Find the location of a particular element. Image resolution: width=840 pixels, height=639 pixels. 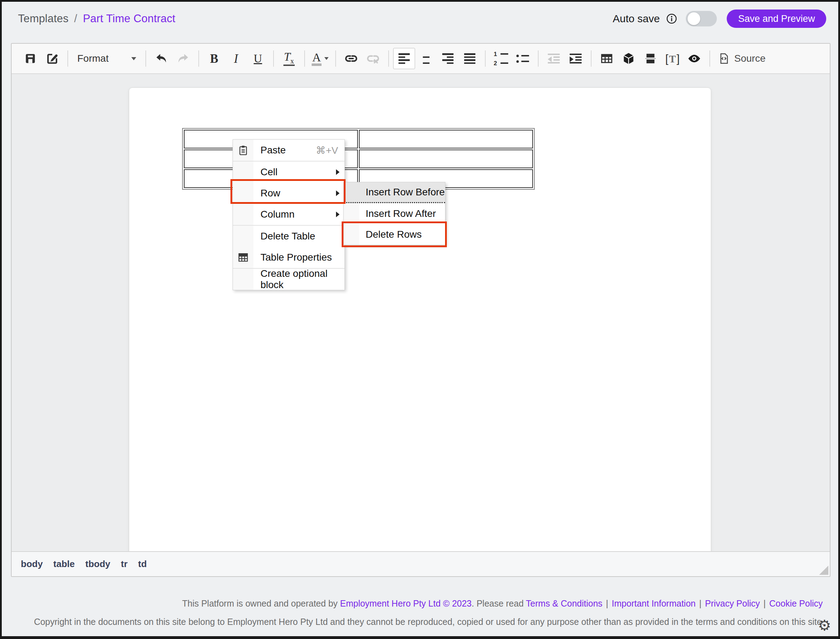

bold-button: B is located at coordinates (214, 59).